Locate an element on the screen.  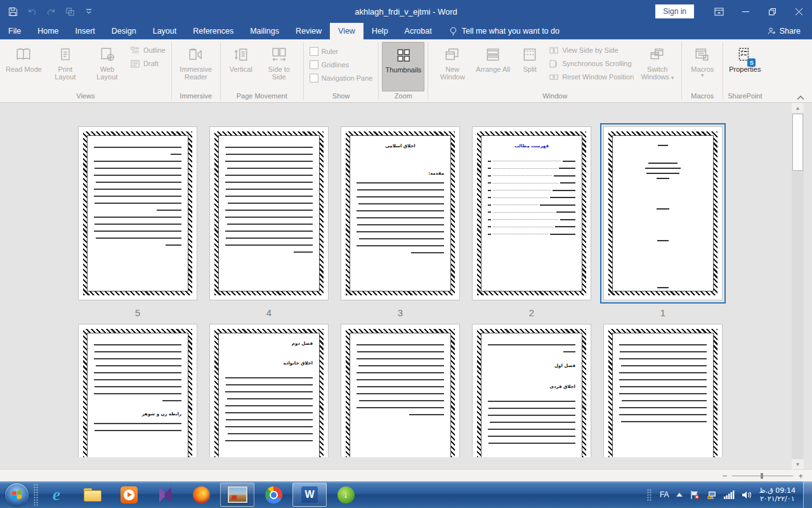
taskbar-idm-icon: ↓ is located at coordinates (346, 495).